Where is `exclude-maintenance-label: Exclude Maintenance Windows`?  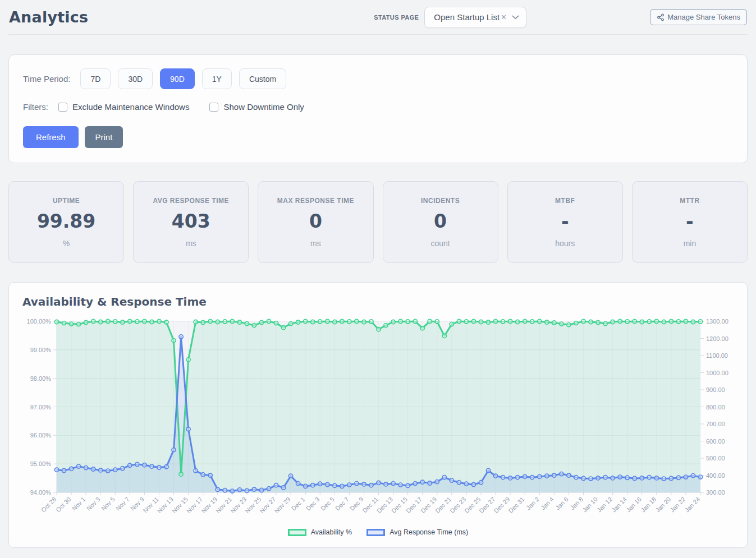
exclude-maintenance-label: Exclude Maintenance Windows is located at coordinates (131, 107).